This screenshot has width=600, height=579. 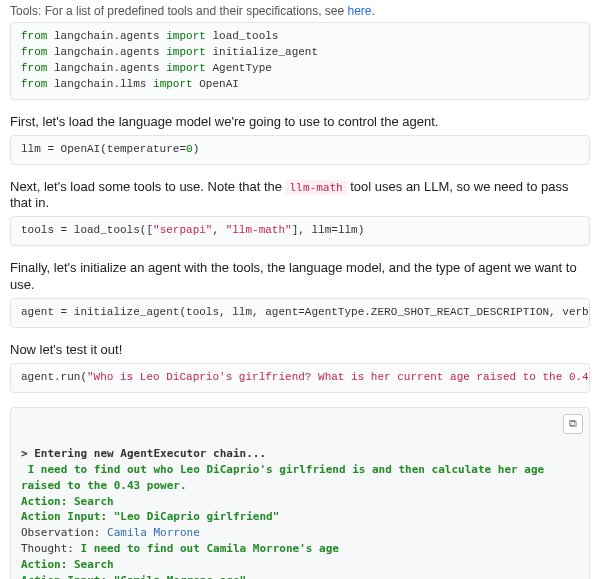 What do you see at coordinates (300, 277) in the screenshot?
I see `para-init-agent: Finally, let's initialize an agent with …` at bounding box center [300, 277].